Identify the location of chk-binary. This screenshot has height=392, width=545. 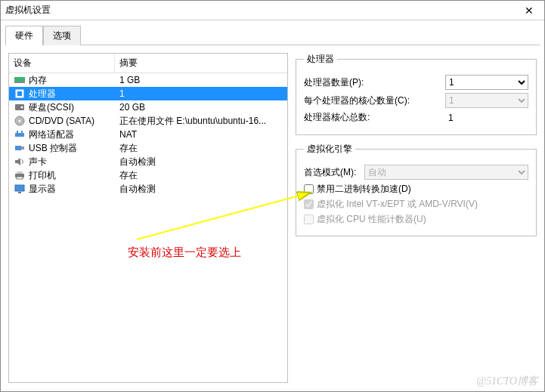
(308, 189).